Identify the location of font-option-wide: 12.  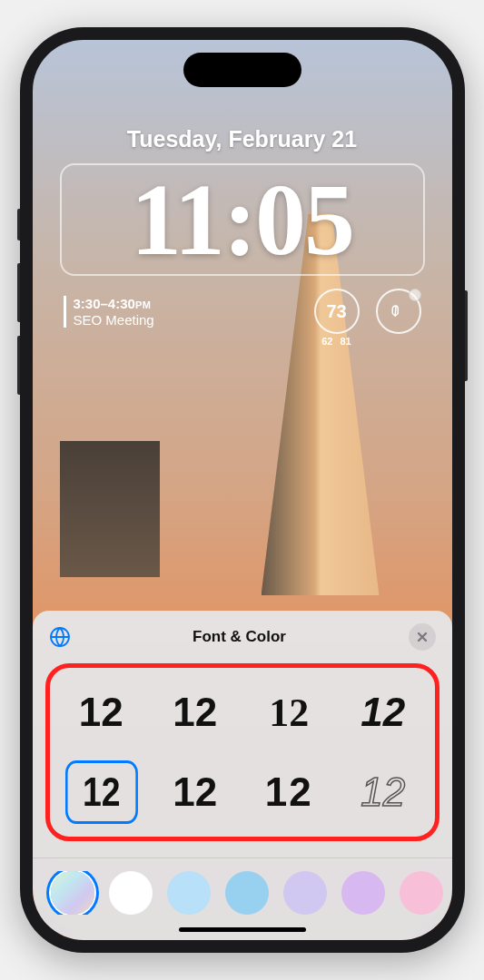
(290, 792).